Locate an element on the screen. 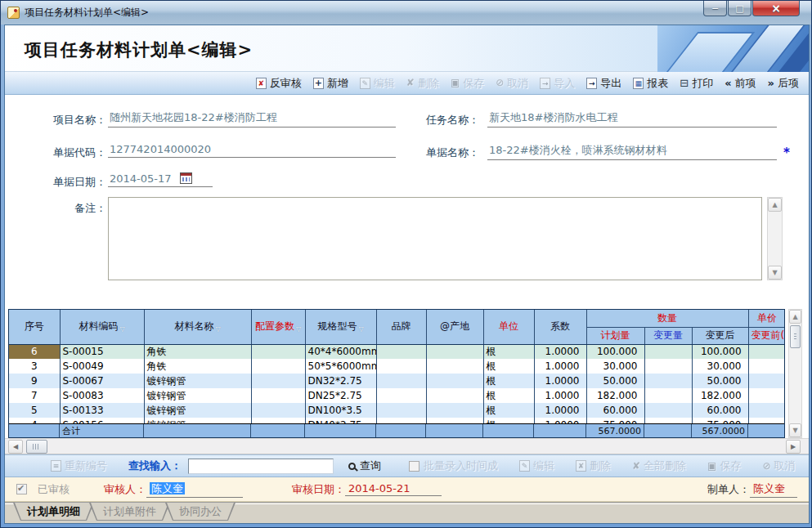 The height and width of the screenshot is (528, 812). col-header-before: 变更前( is located at coordinates (767, 335).